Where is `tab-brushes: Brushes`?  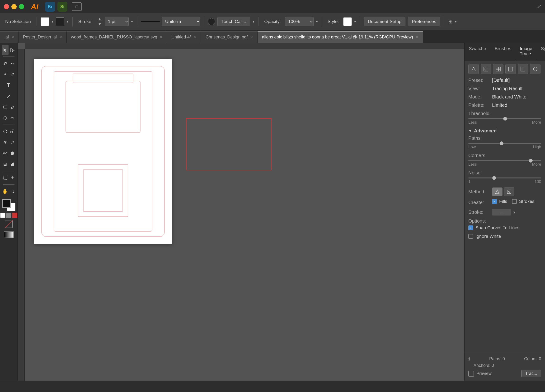
tab-brushes: Brushes is located at coordinates (503, 51).